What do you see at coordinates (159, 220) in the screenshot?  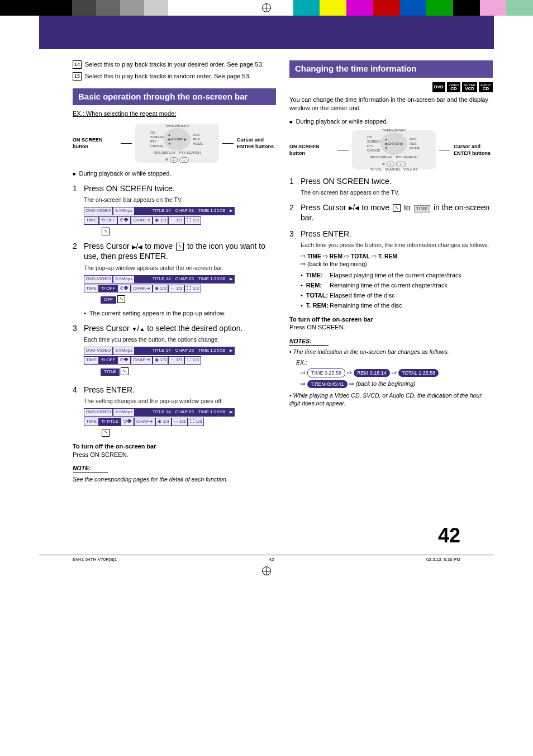 I see `osd-bar-1b: TIME ⟲ OFF ⏱➔ CHAP.➔ ◉ 1/3 ⋯ 1/3 ⛶ 1/3` at bounding box center [159, 220].